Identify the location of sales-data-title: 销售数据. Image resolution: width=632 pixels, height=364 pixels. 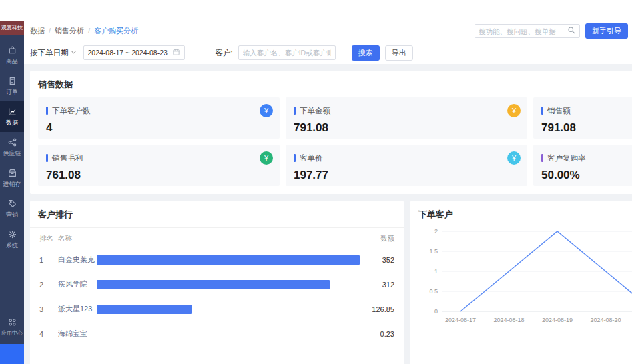
(335, 85).